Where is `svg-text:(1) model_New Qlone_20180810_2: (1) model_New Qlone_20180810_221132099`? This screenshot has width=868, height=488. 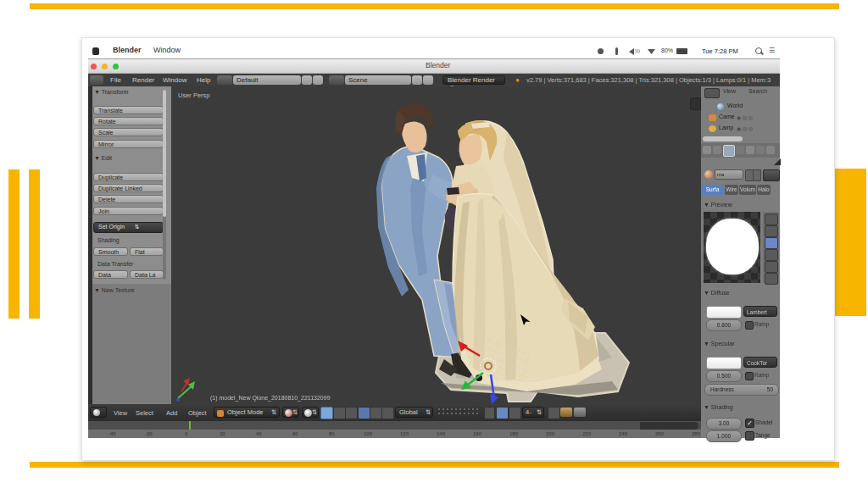
svg-text:(1) model_New Qlone_20180810_2: (1) model_New Qlone_20180810_221132099 is located at coordinates (270, 398).